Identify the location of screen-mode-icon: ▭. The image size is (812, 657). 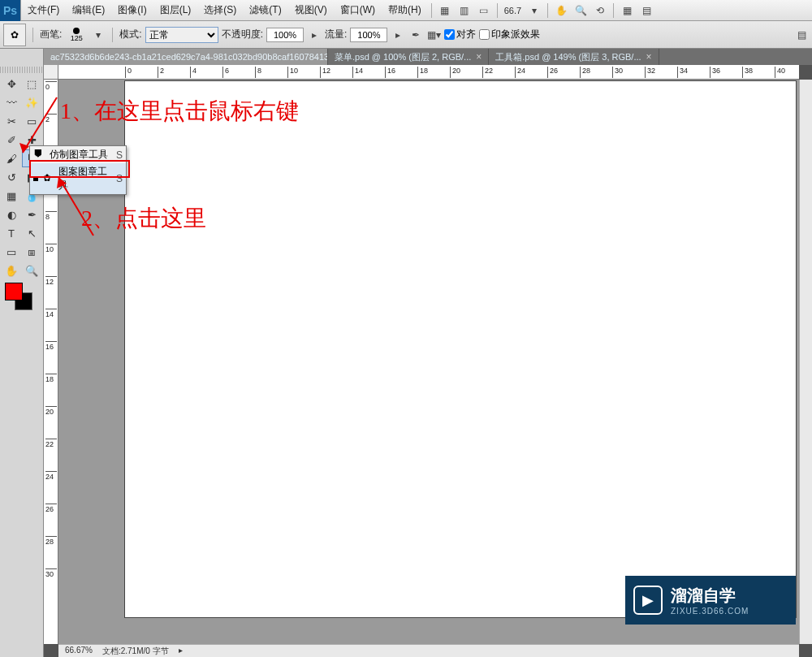
(484, 11).